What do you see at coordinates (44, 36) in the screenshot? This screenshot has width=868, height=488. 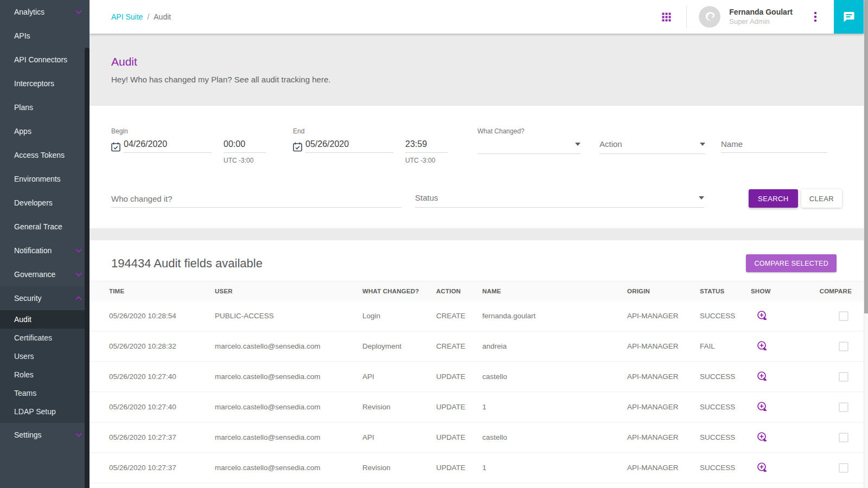 I see `sidebar-item-apis: APIs` at bounding box center [44, 36].